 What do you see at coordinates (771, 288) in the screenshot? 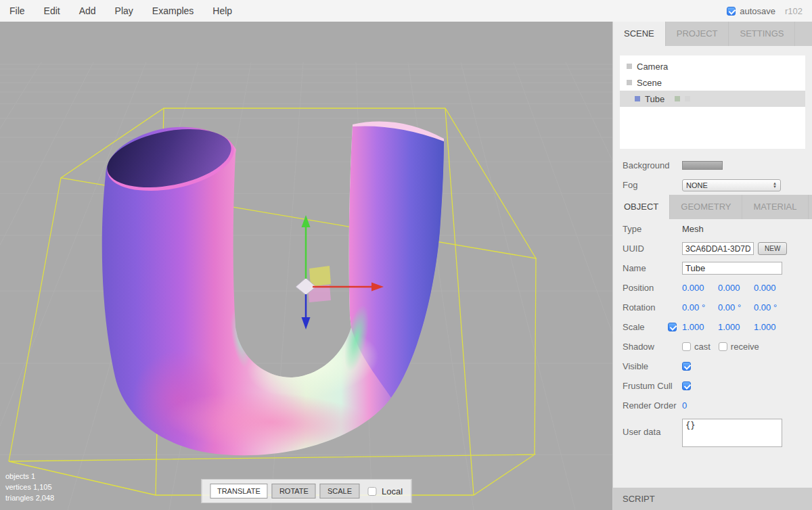
I see `position-z: 0.000` at bounding box center [771, 288].